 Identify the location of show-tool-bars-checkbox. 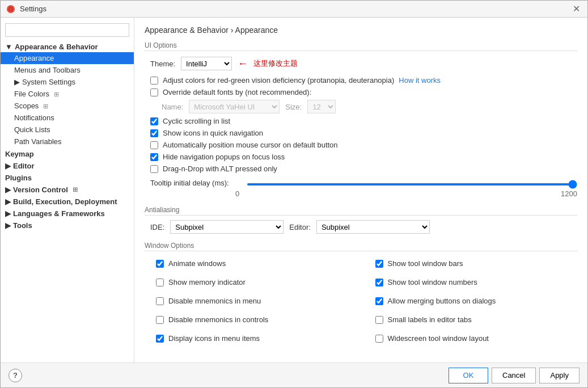
(379, 264).